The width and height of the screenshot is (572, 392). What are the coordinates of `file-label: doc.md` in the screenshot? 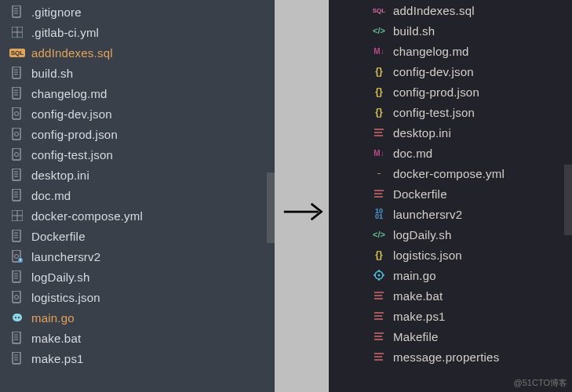 It's located at (413, 154).